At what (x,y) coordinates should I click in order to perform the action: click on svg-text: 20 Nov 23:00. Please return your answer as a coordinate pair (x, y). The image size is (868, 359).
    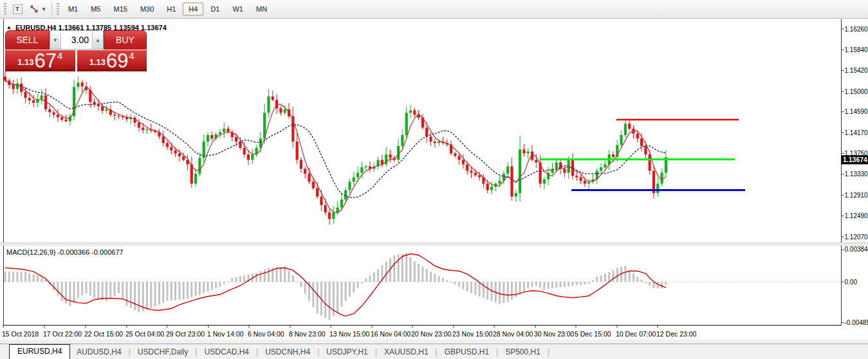
    Looking at the image, I should click on (431, 334).